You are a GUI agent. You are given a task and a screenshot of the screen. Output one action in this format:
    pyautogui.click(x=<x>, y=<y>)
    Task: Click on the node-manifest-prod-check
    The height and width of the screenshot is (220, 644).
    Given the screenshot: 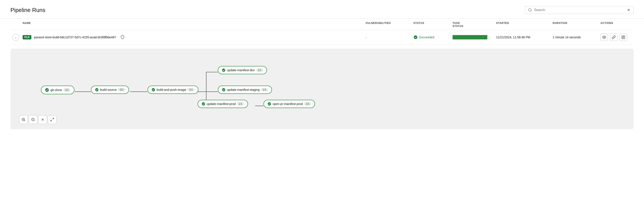 What is the action you would take?
    pyautogui.click(x=204, y=104)
    